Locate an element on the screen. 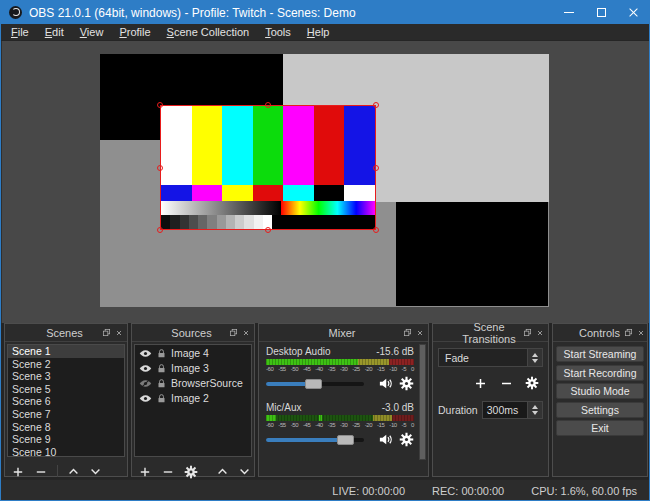 Image resolution: width=650 pixels, height=501 pixels. scene-down-button is located at coordinates (96, 471).